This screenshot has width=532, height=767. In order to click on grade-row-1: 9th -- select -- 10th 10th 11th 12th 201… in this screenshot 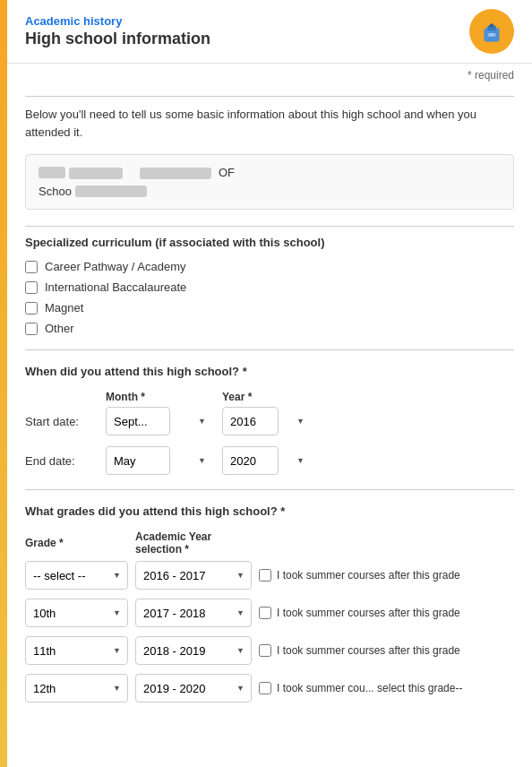, I will do `click(270, 613)`.